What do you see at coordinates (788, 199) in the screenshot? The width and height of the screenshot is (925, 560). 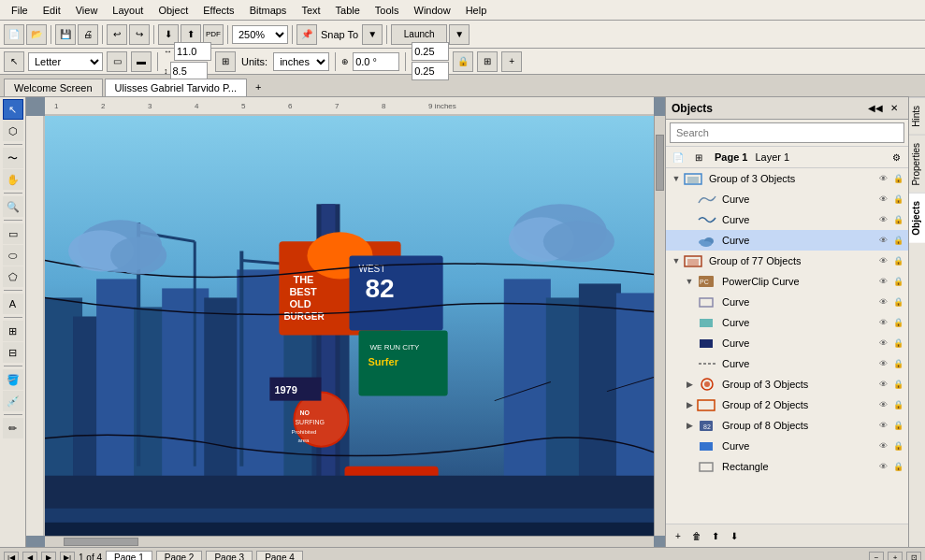 I see `obj-item-2: Curve 👁 🔒` at bounding box center [788, 199].